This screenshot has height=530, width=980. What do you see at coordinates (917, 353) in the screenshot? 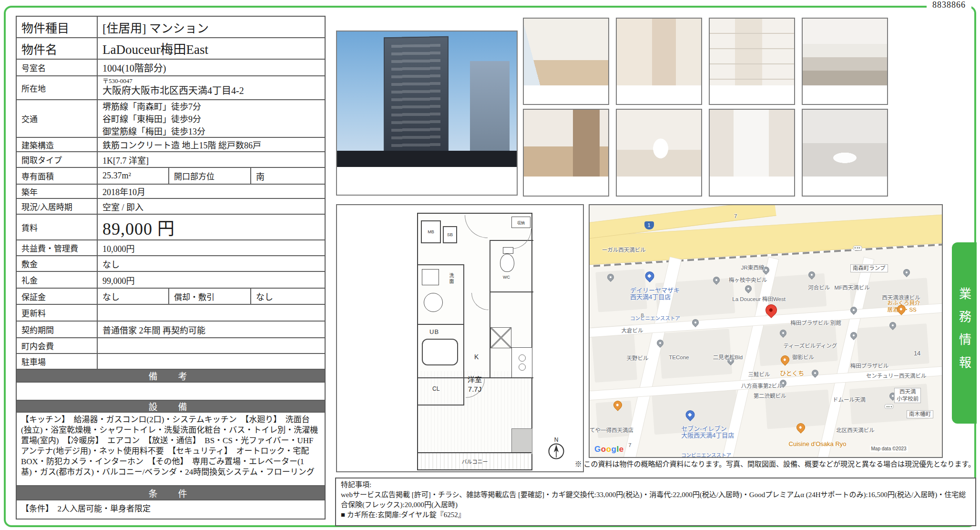
I see `map-label: 14` at bounding box center [917, 353].